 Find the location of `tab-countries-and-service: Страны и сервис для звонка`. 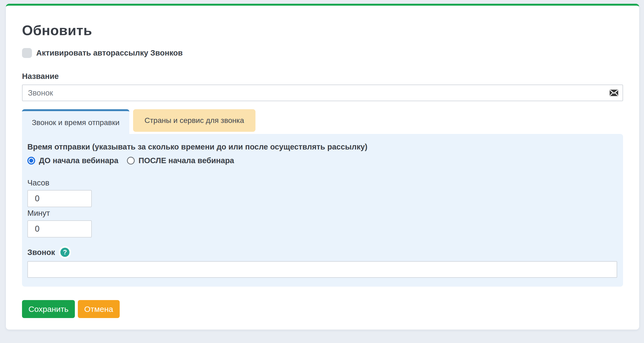

tab-countries-and-service: Страны и сервис для звонка is located at coordinates (194, 121).